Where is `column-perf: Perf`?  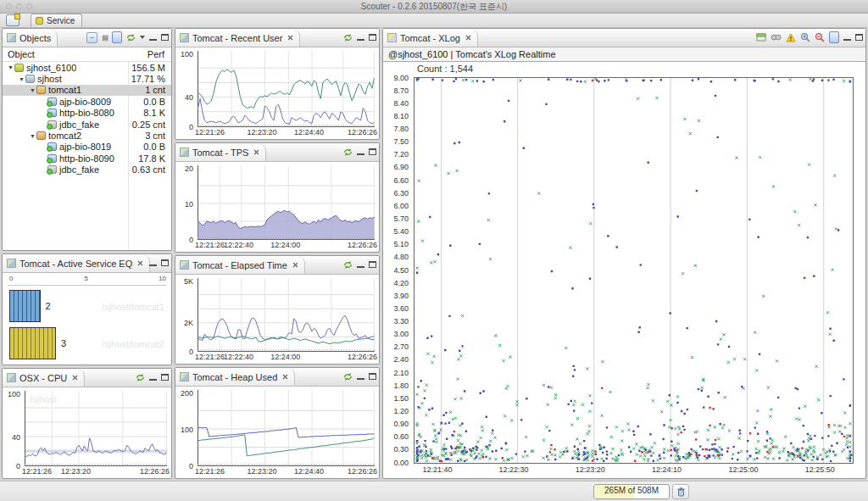
column-perf: Perf is located at coordinates (156, 54).